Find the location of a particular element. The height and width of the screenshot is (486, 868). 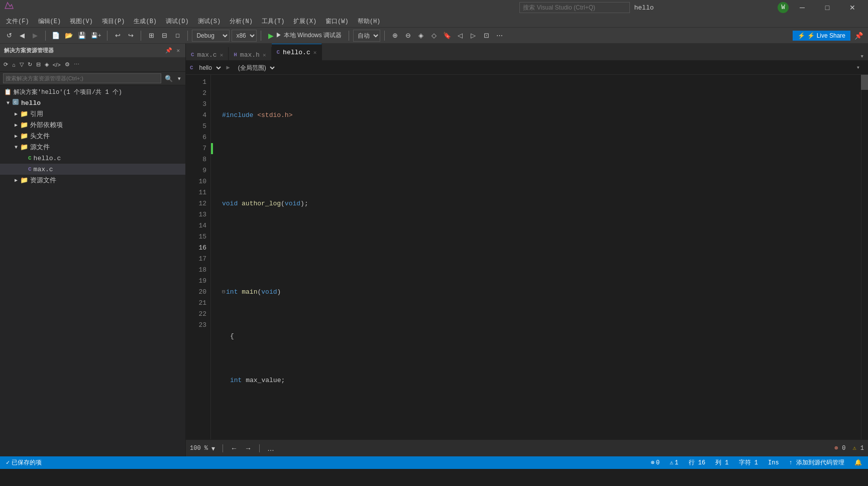

tab-bar: C max.c ✕ H max.h ✕ C hello.c ✕ ▾ is located at coordinates (527, 52).